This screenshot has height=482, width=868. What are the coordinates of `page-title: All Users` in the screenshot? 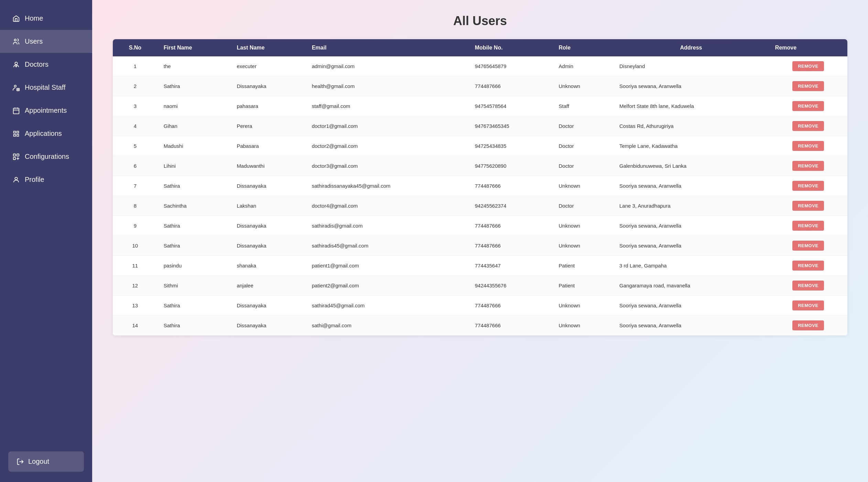 It's located at (480, 21).